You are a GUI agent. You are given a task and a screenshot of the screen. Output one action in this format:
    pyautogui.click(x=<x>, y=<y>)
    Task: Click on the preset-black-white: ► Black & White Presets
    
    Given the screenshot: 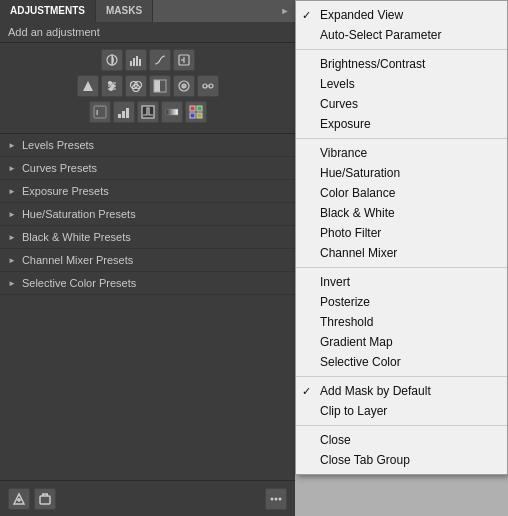 What is the action you would take?
    pyautogui.click(x=148, y=238)
    